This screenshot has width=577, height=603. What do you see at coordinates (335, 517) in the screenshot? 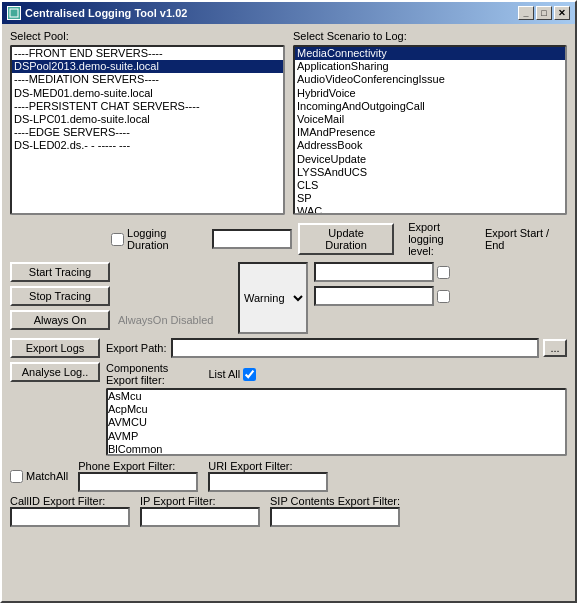
I see `sip-filter-input: None` at bounding box center [335, 517].